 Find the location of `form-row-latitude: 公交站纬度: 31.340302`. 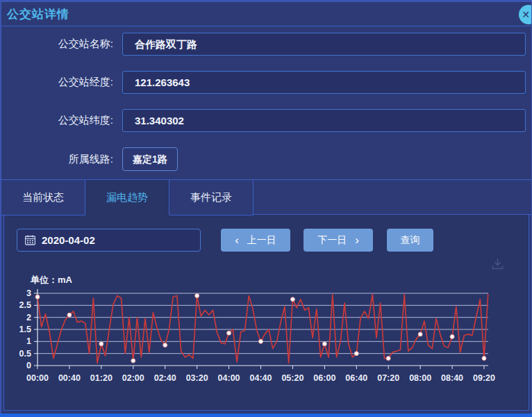

form-row-latitude: 公交站纬度: 31.340302 is located at coordinates (267, 121).